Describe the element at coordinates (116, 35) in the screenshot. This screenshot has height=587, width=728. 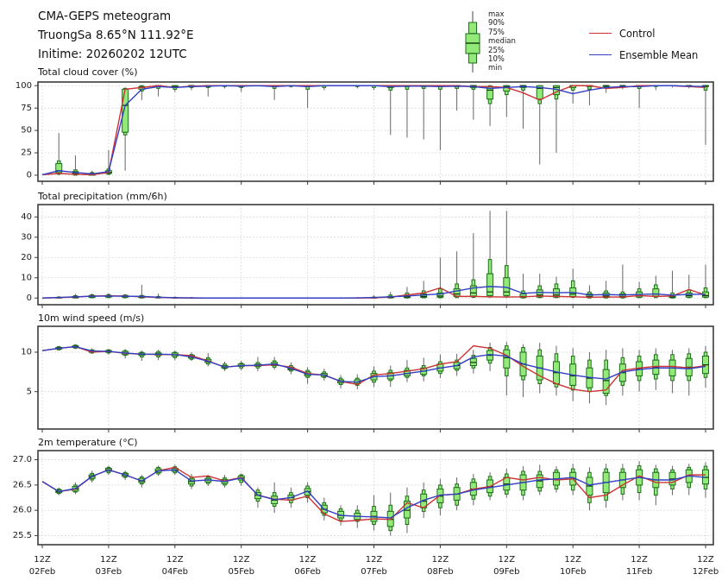
I see `header: CMA-GEPS meteogram TruongSa 8.65°N 111.9…` at that location.